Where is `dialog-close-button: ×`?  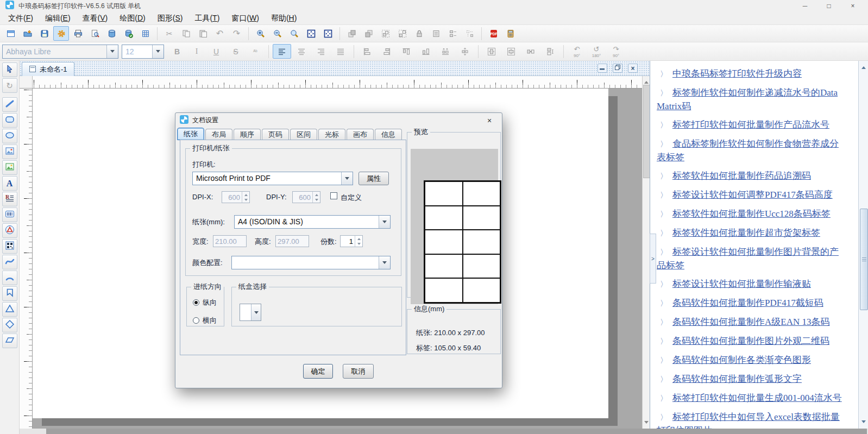 dialog-close-button: × is located at coordinates (489, 121).